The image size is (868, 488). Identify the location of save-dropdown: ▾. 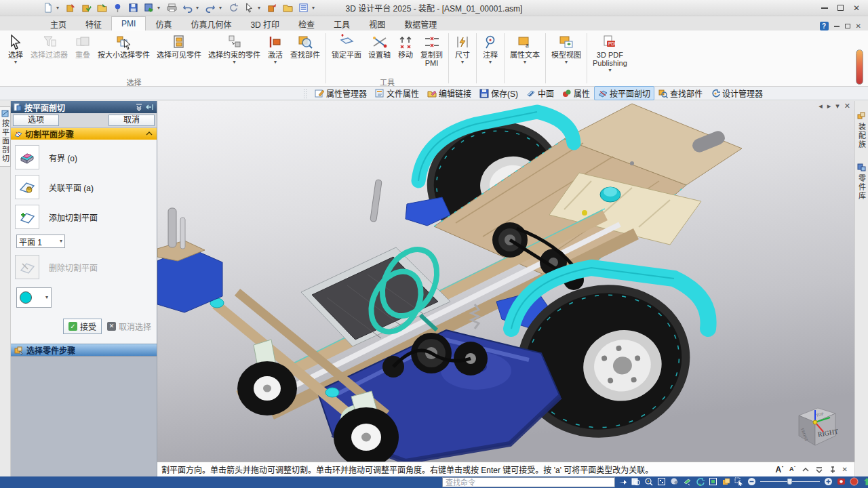
(160, 8).